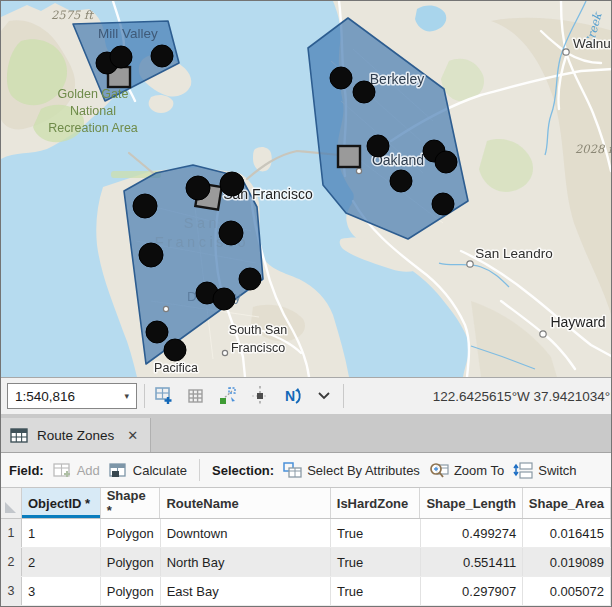  What do you see at coordinates (292, 470) in the screenshot?
I see `select-by-attributes-icon` at bounding box center [292, 470].